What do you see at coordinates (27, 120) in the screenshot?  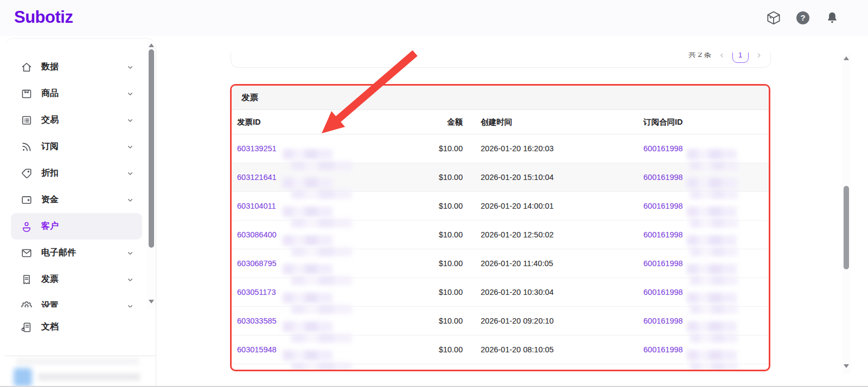 I see `transactions-list-icon` at bounding box center [27, 120].